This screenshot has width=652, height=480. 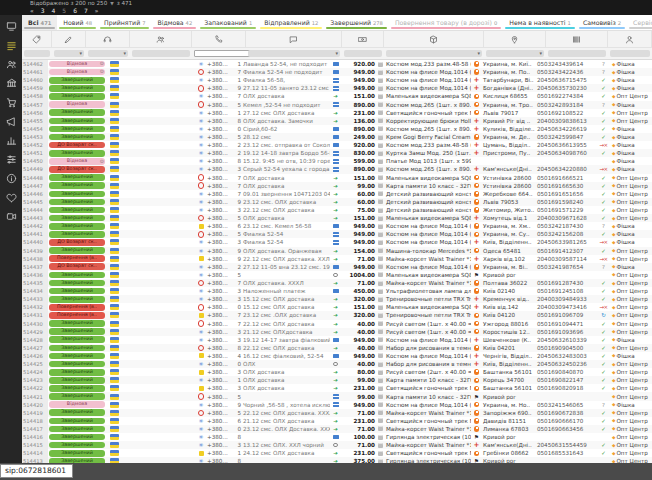 I want to click on tracking-number: 0501691666521, so click(x=566, y=178).